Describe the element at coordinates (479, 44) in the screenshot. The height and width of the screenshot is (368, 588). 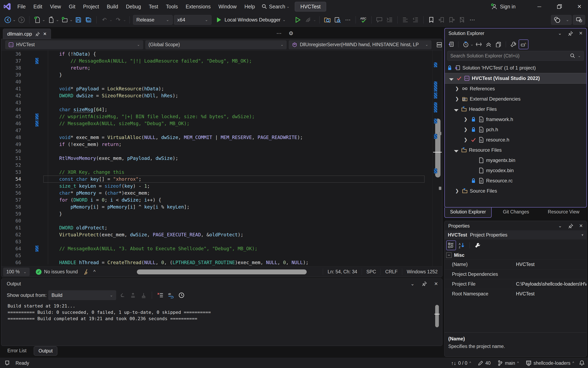
I see `sync-with-active-document-icon` at that location.